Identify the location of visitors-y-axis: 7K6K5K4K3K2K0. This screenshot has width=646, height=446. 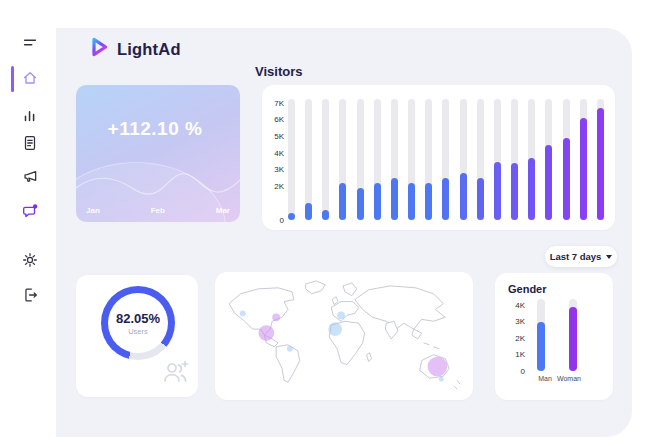
(273, 160).